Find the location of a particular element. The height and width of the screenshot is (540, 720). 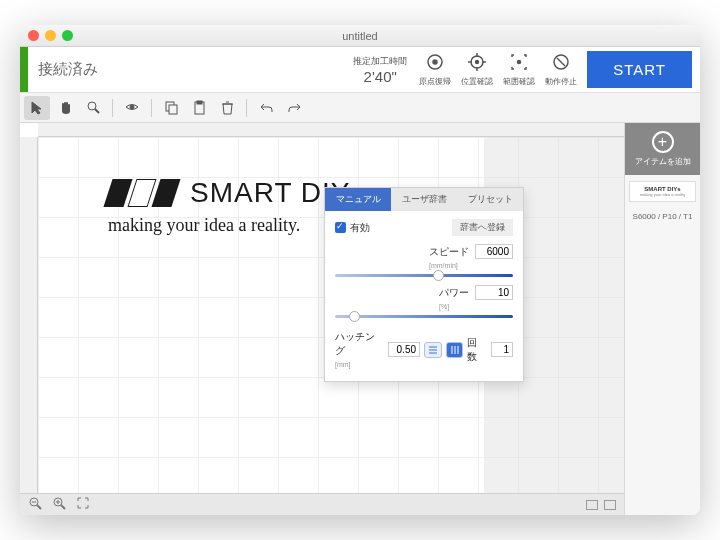

redo-icon is located at coordinates (294, 108).